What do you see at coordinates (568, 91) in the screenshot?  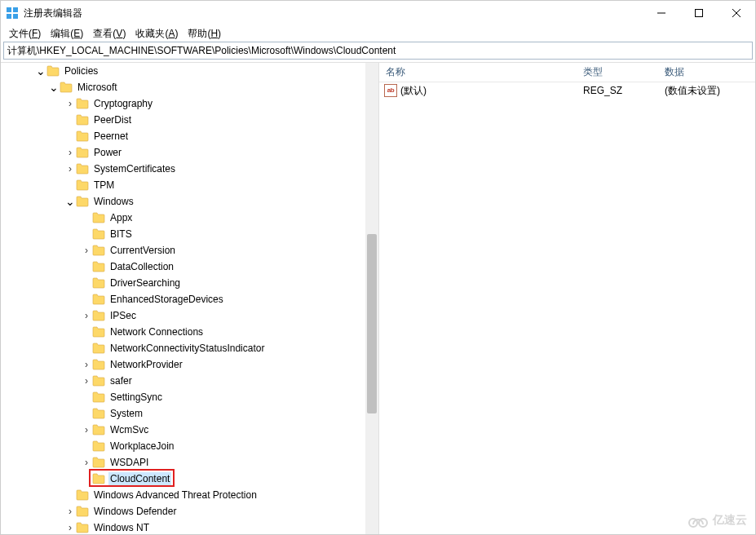 I see `list-body: ab(默认)REG_SZ(数值未设置)` at bounding box center [568, 91].